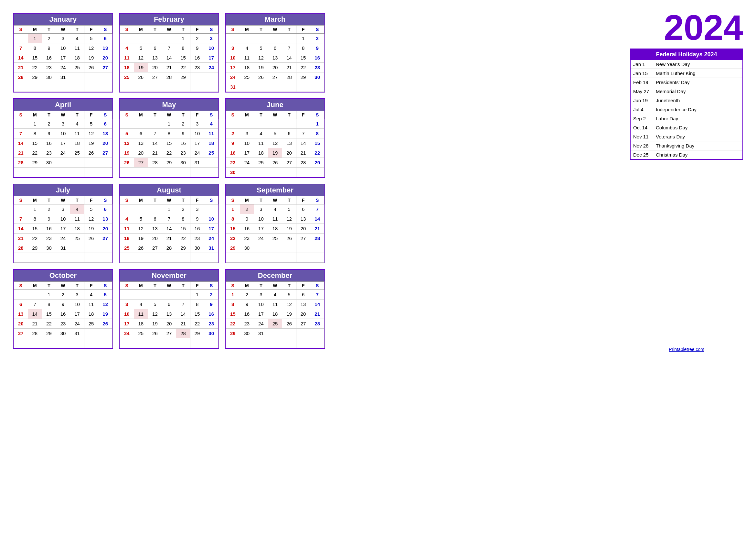  What do you see at coordinates (49, 58) in the screenshot?
I see `calendar-day: 16` at bounding box center [49, 58].